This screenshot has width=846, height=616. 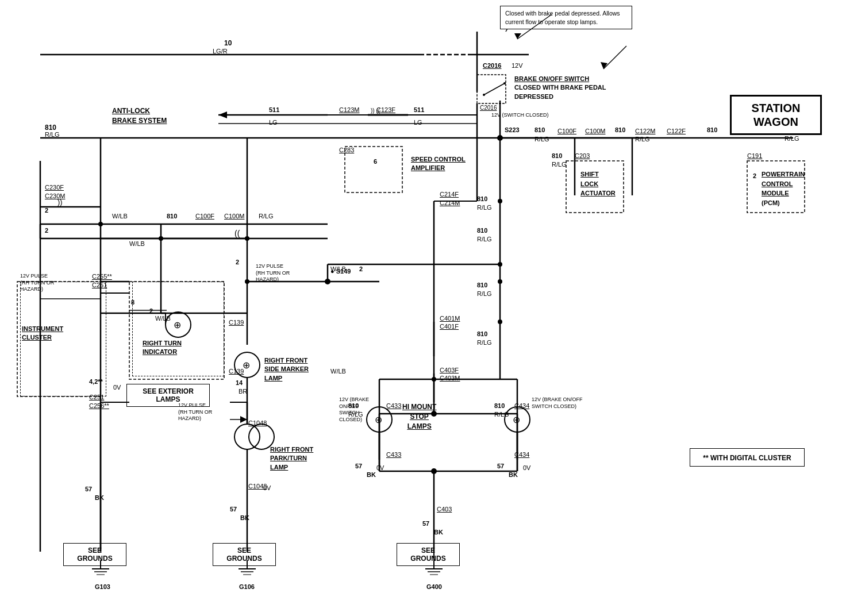 What do you see at coordinates (513, 475) in the screenshot?
I see `bk-c434: BK` at bounding box center [513, 475].